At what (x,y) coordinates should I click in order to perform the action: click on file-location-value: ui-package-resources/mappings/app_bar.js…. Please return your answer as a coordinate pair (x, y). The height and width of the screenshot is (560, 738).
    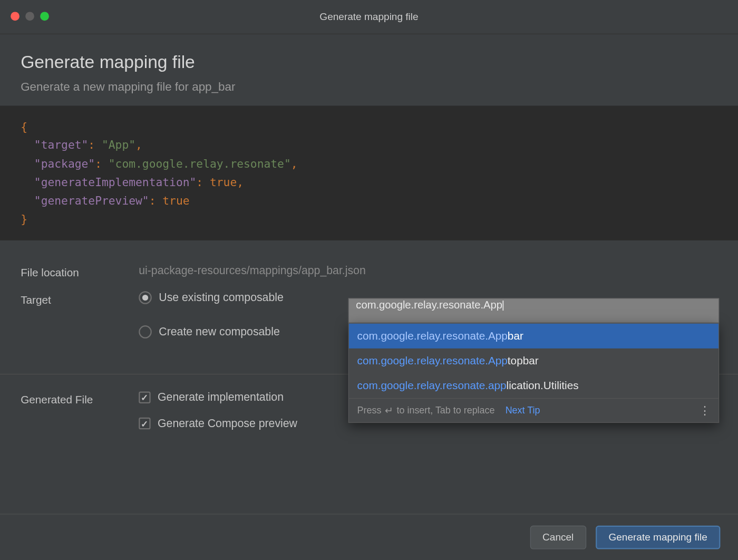
    Looking at the image, I should click on (428, 271).